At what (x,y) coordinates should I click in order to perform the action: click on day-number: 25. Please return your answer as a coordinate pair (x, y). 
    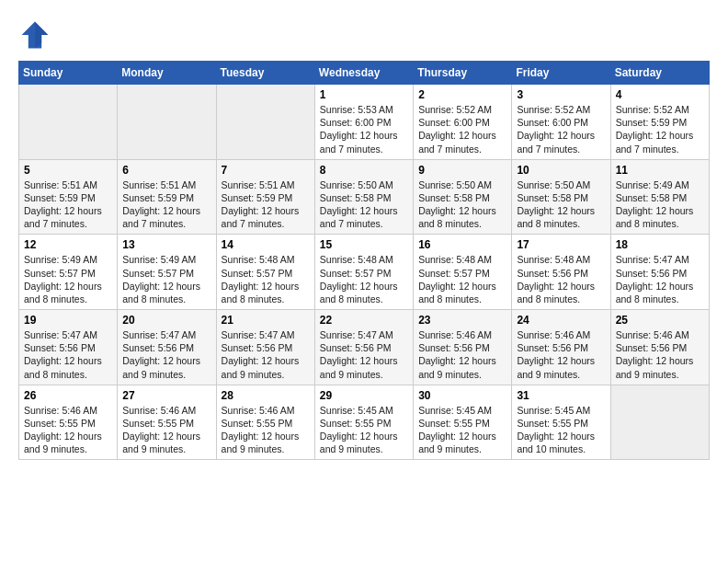
    Looking at the image, I should click on (660, 320).